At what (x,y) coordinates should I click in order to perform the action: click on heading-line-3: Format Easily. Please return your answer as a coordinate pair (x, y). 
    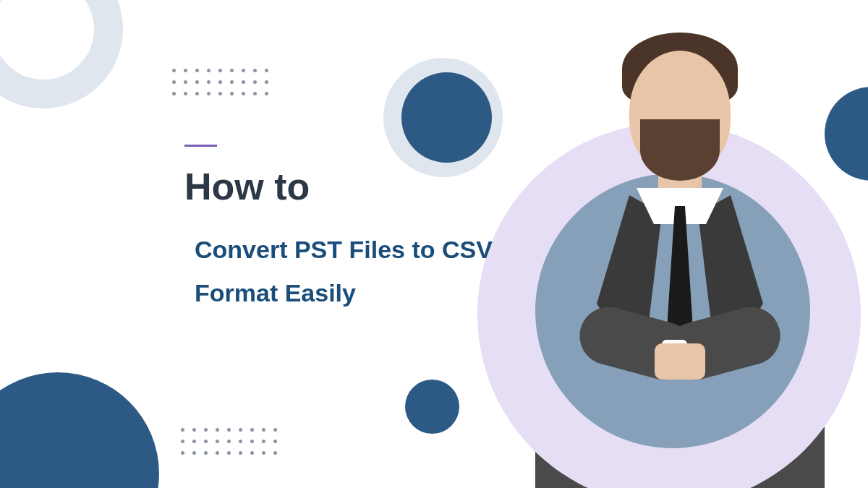
    Looking at the image, I should click on (344, 294).